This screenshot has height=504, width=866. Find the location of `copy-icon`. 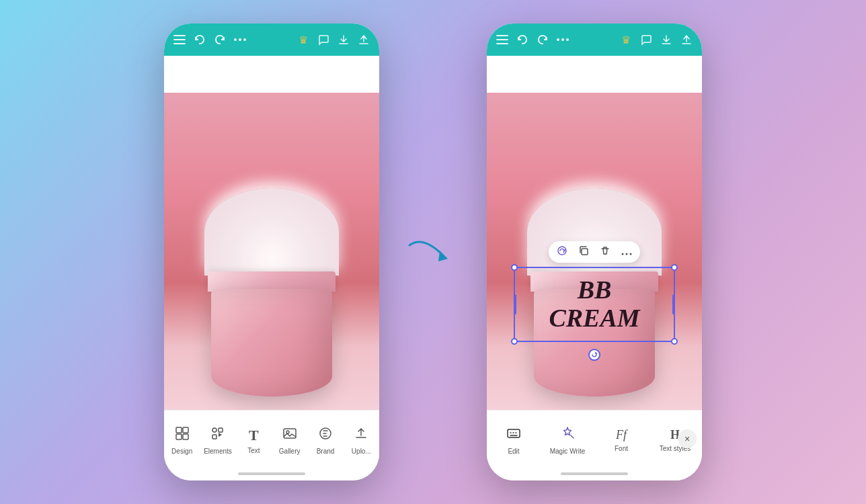

copy-icon is located at coordinates (584, 252).